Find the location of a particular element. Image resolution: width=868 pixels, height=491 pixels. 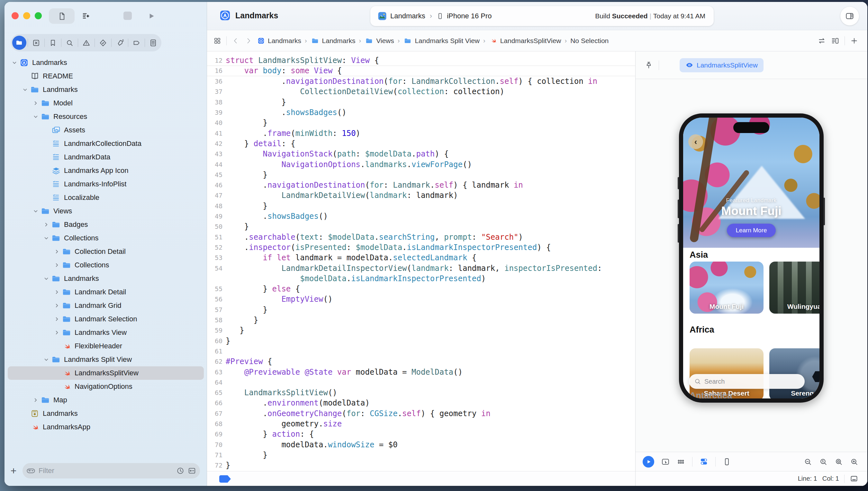

sidebar-item-landmark-grid: Landmark Grid is located at coordinates (106, 306).